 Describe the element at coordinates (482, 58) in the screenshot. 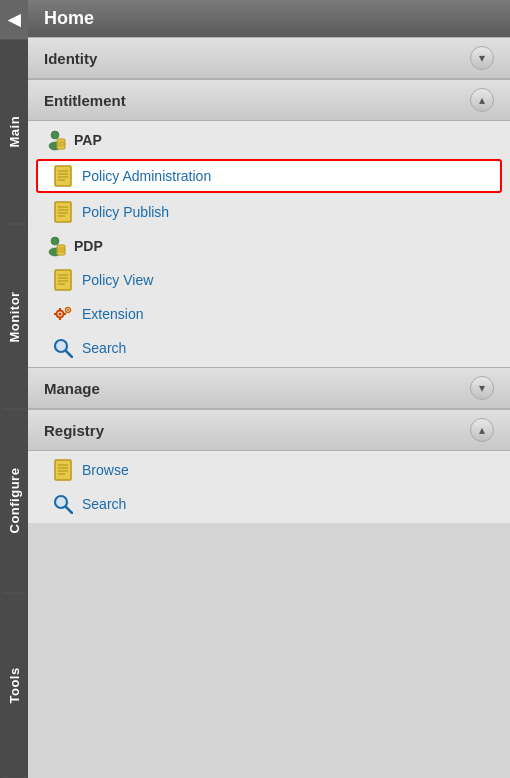

I see `chevron-identity: ▾` at that location.